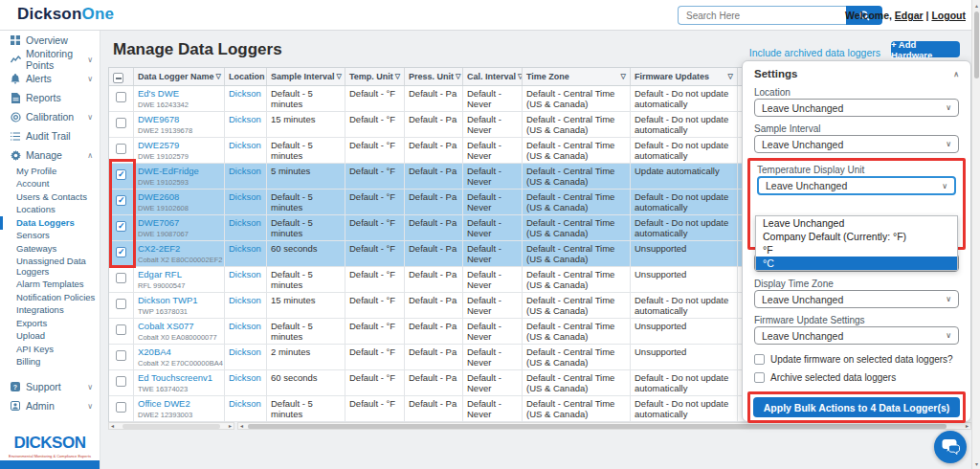 The height and width of the screenshot is (469, 980). What do you see at coordinates (50, 40) in the screenshot?
I see `sidebar-item-overview: Overview` at bounding box center [50, 40].